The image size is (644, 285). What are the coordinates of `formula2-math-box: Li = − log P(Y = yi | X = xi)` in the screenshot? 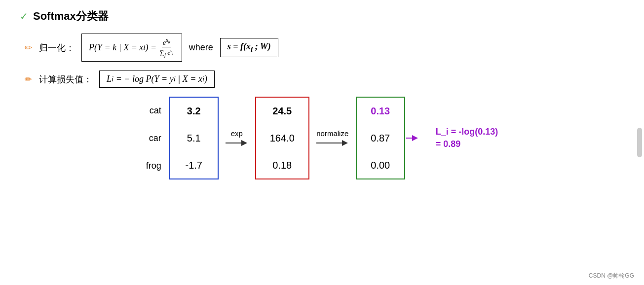 It's located at (157, 79).